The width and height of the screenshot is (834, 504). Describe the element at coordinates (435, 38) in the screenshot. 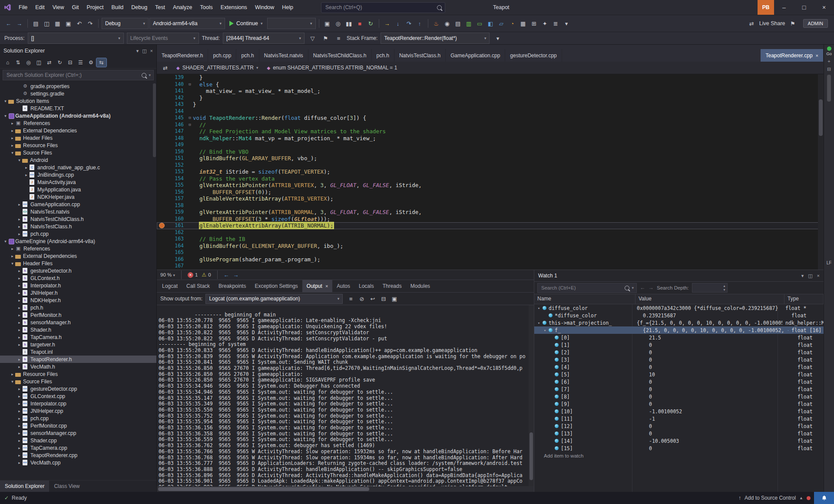

I see `stack-frame-combo: TeapotRenderer::Render(float*)▾` at that location.